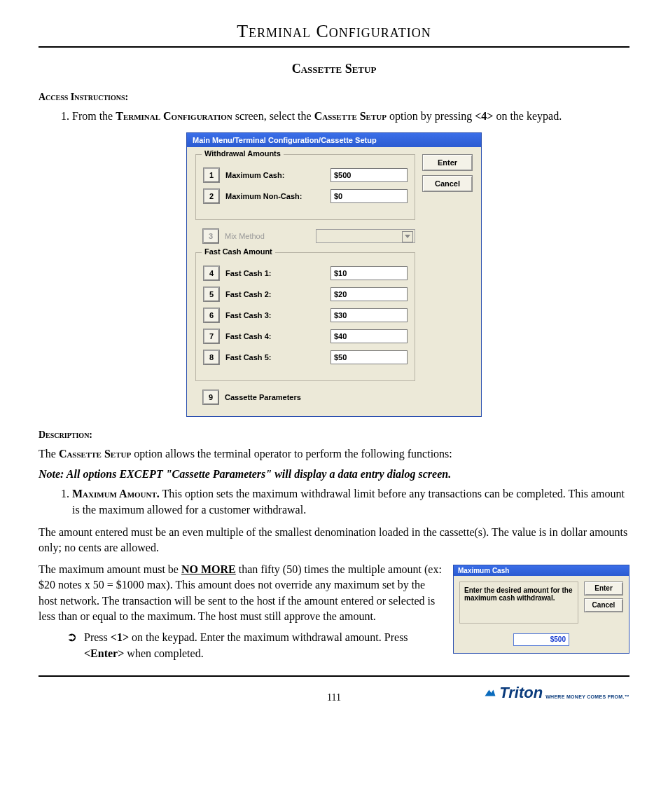  Describe the element at coordinates (110, 569) in the screenshot. I see `txt: The maximum amount must be` at that location.